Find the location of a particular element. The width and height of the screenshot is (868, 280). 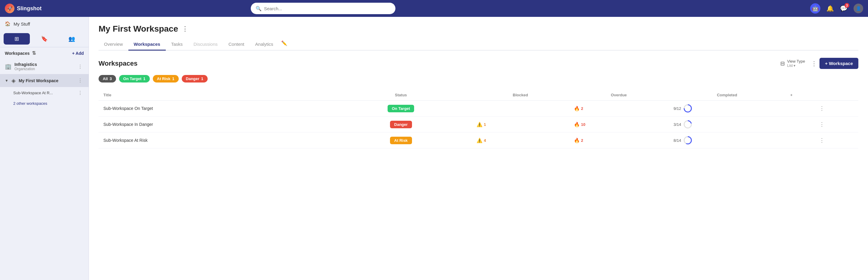

overdue-cell: 🔥 10 is located at coordinates (619, 125).